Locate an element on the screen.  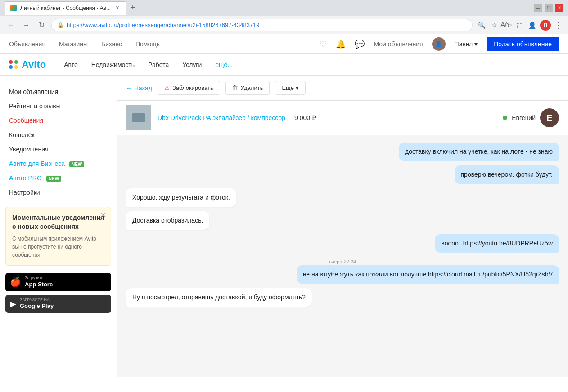
action-bar: ← Назад ⚠ Заблокировать 🗑 Удалить Ещё ▾ is located at coordinates (343, 88).